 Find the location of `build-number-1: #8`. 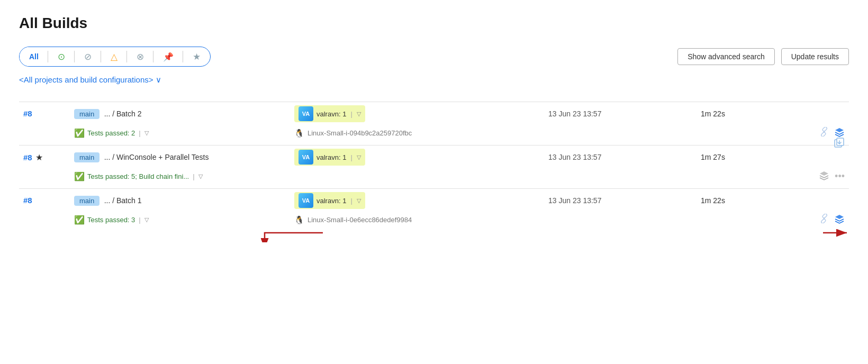

build-number-1: #8 is located at coordinates (28, 113).